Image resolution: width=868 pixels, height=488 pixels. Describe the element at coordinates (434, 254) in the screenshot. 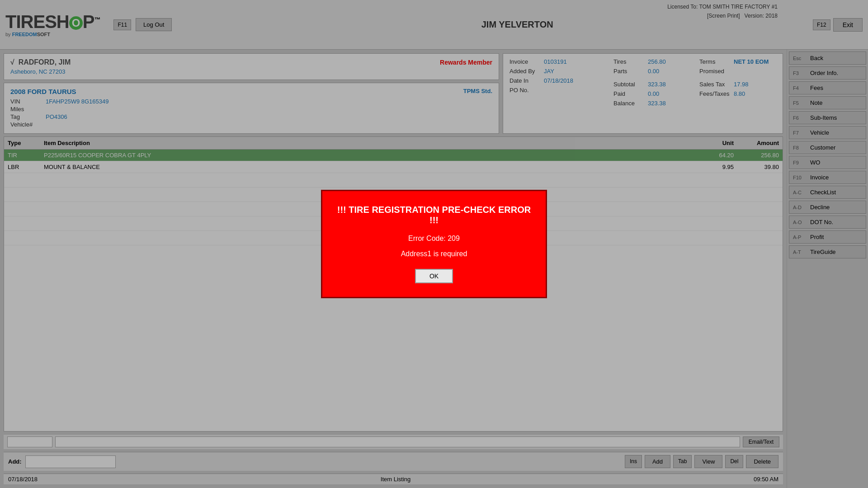

I see `dialog-message: Address1 is required` at that location.